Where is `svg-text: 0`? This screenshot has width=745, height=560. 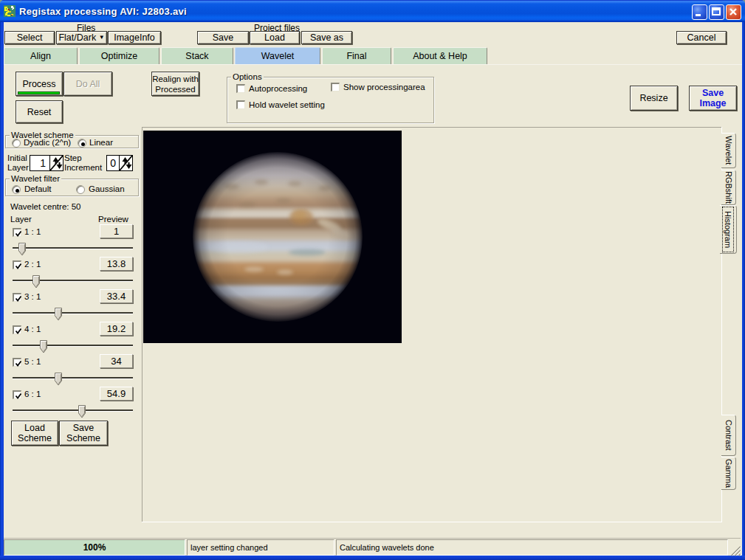 svg-text: 0 is located at coordinates (113, 163).